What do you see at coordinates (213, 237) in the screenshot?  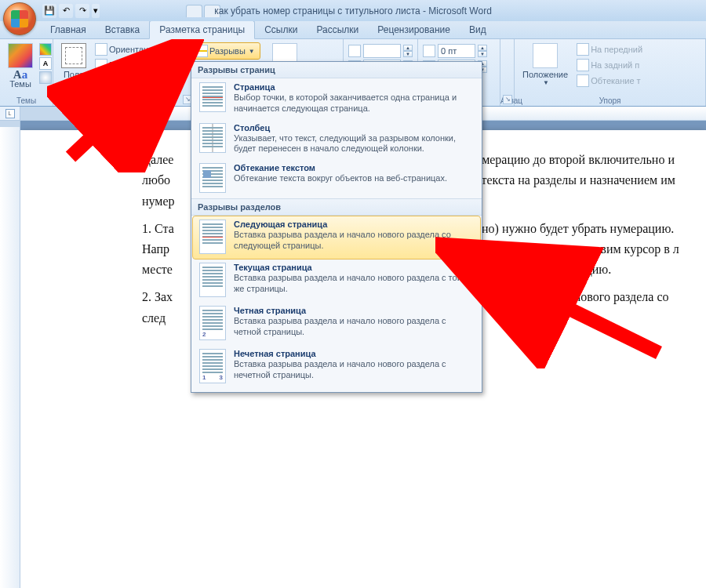 I see `next-page-section-icon` at bounding box center [213, 237].